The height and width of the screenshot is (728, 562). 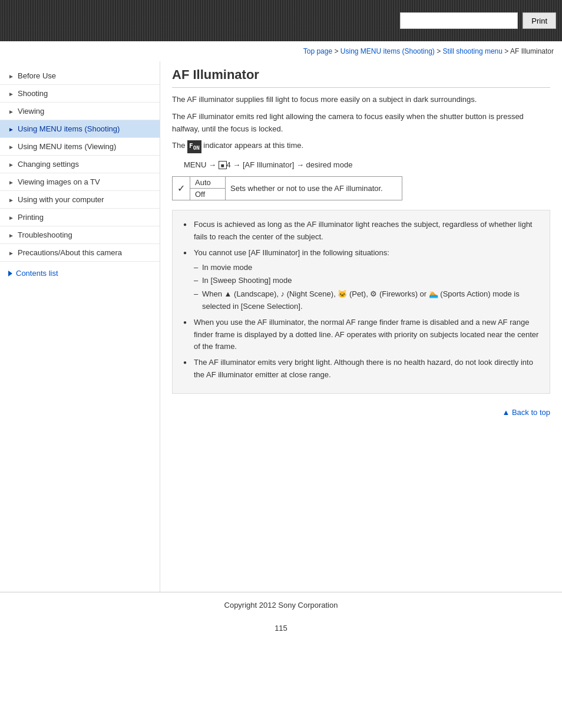 What do you see at coordinates (318, 51) in the screenshot?
I see `breadcrumb-top: Top page` at bounding box center [318, 51].